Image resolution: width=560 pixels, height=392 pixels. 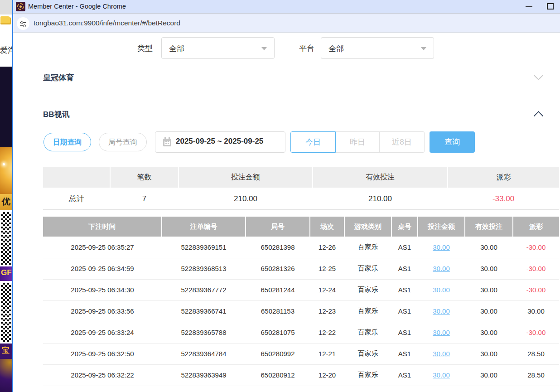 I want to click on order-no-cell: 522839368513, so click(x=204, y=268).